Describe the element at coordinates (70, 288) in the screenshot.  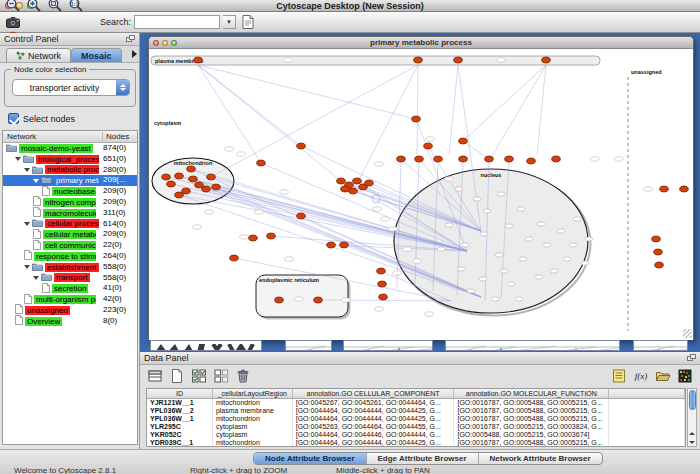
I see `network-tree-row: secretion41(0)` at that location.